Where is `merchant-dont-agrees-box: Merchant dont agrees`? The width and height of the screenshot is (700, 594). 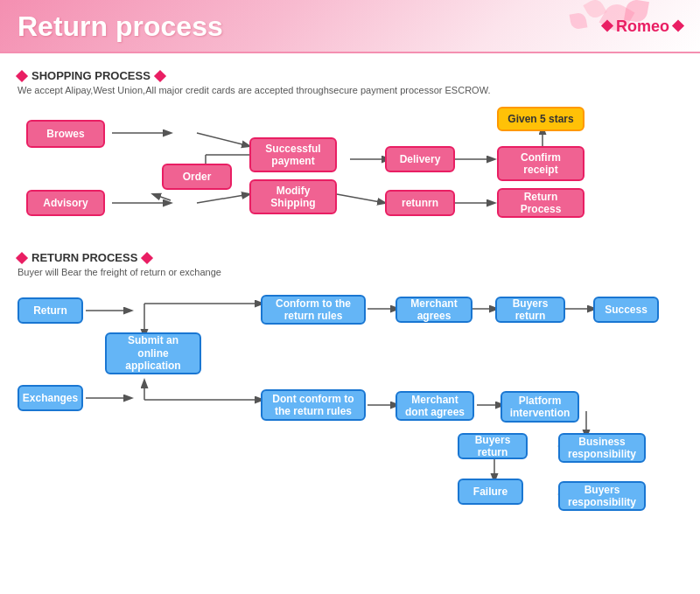 merchant-dont-agrees-box: Merchant dont agrees is located at coordinates (435, 406).